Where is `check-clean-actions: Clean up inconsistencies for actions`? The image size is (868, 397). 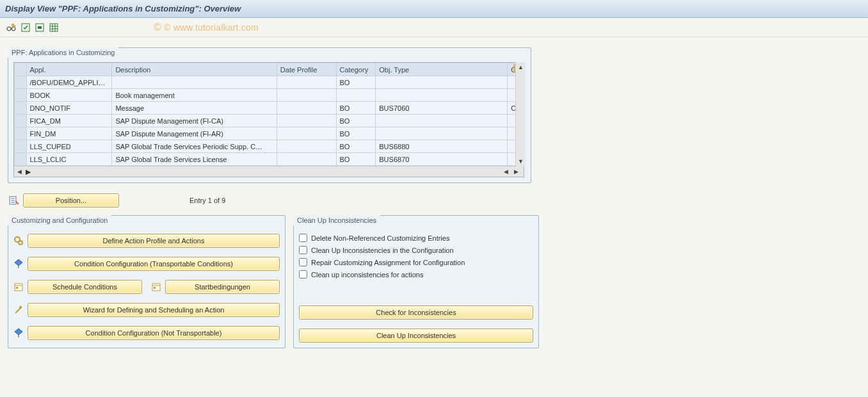
check-clean-actions: Clean up inconsistencies for actions is located at coordinates (416, 274).